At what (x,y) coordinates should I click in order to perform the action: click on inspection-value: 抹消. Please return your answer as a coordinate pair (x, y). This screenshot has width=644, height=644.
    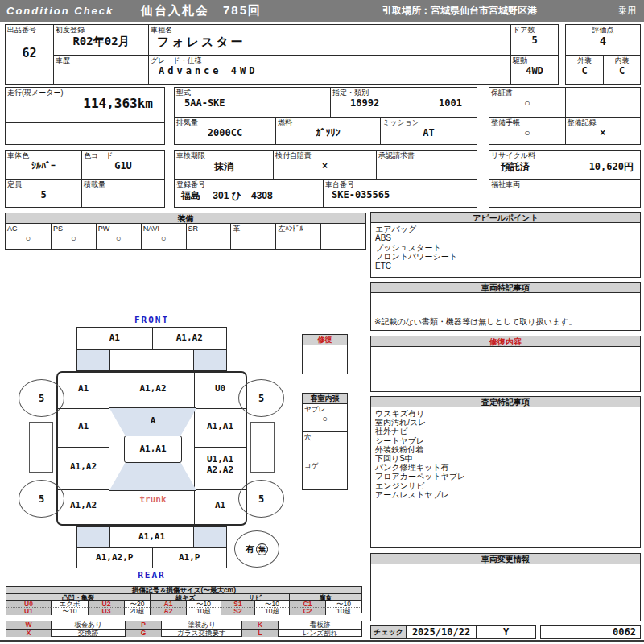
    Looking at the image, I should click on (224, 167).